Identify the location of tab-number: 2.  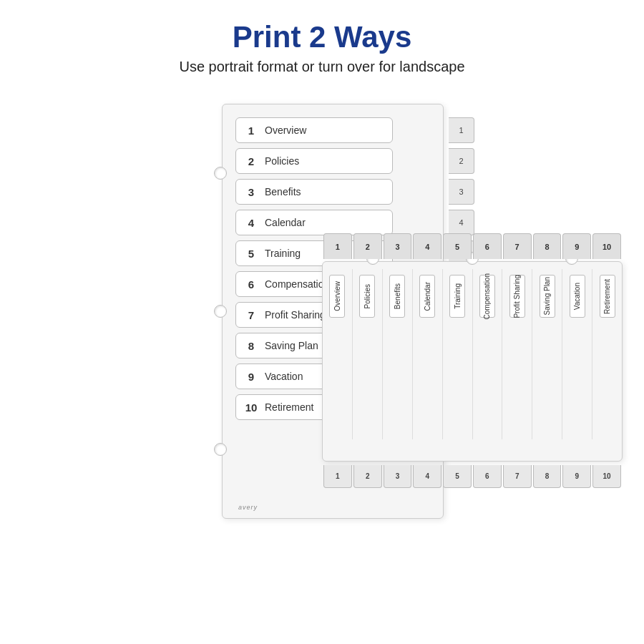
(251, 162).